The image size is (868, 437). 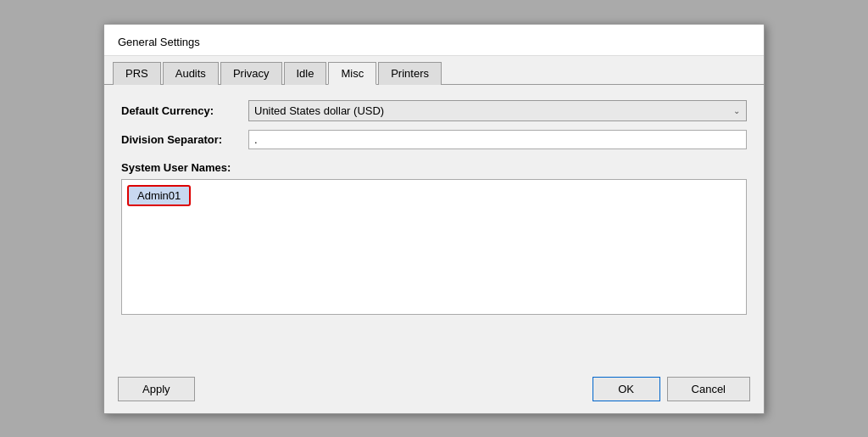 I want to click on user-item-admin01: Admin01, so click(x=159, y=195).